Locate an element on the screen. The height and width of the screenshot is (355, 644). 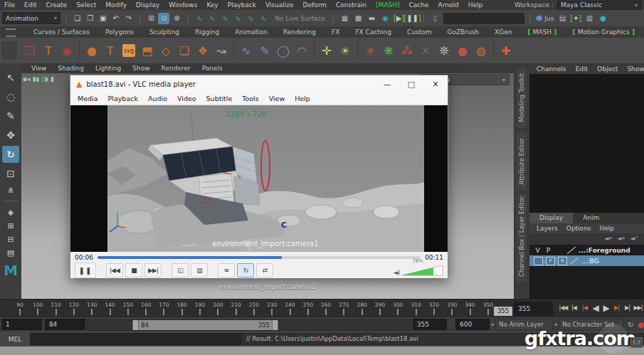
timeline-tick: 250 is located at coordinates (308, 309).